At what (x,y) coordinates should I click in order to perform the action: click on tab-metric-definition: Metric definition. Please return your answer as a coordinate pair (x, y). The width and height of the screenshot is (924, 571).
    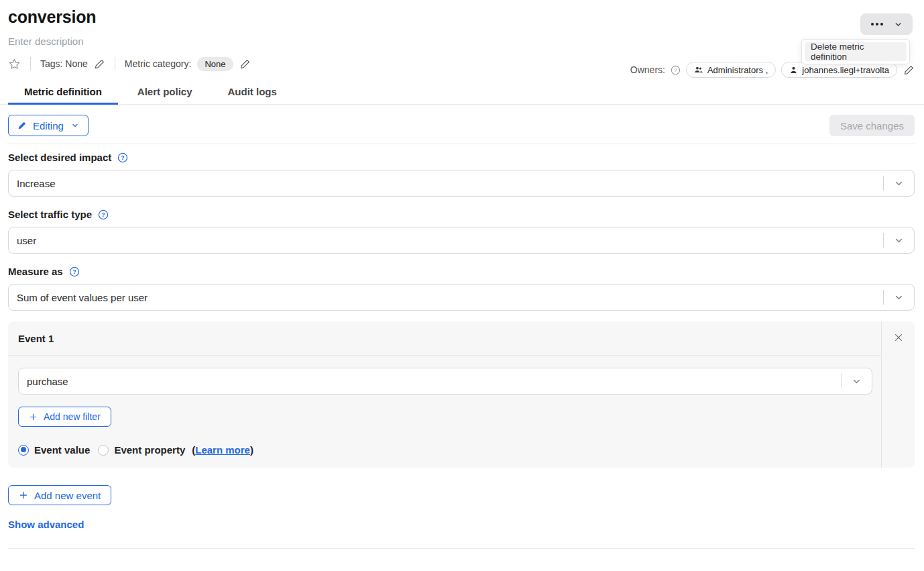
    Looking at the image, I should click on (63, 94).